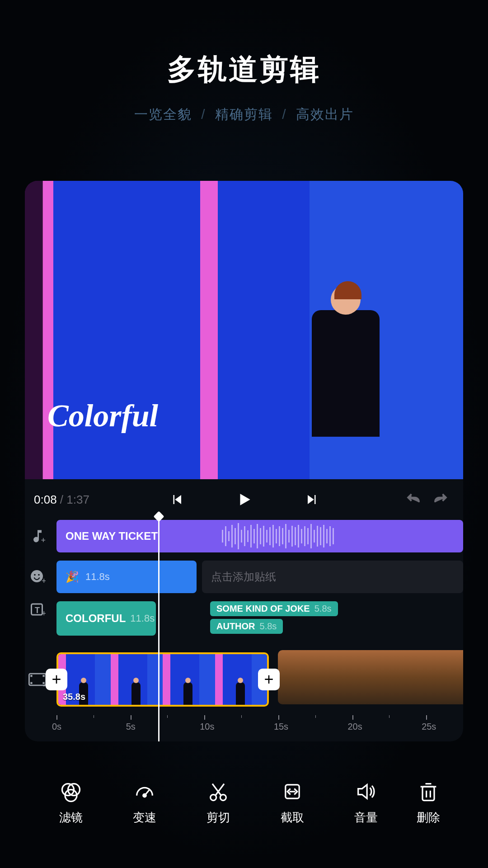 The image size is (488, 868). I want to click on speed-tool: 变速, so click(145, 803).